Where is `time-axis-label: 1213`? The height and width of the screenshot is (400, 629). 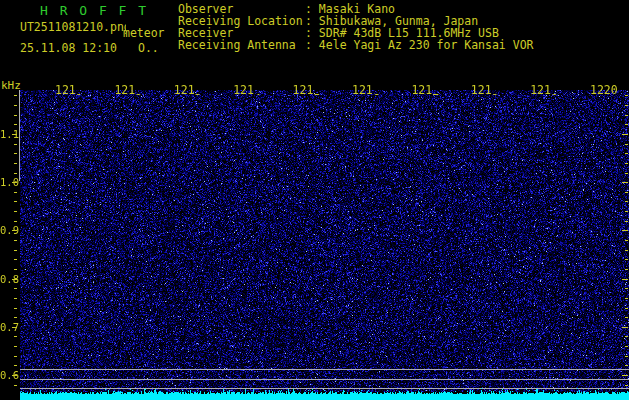 time-axis-label: 1213 is located at coordinates (188, 90).